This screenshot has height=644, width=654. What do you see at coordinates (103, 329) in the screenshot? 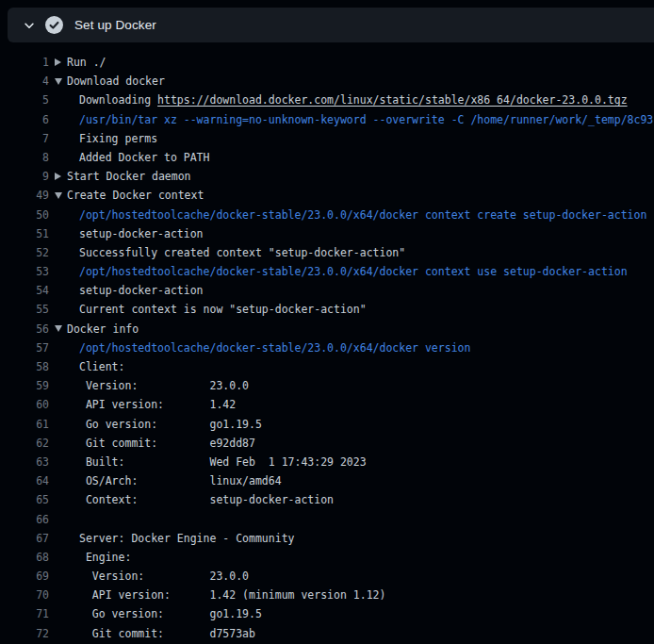
I see `group-title: Docker info` at bounding box center [103, 329].